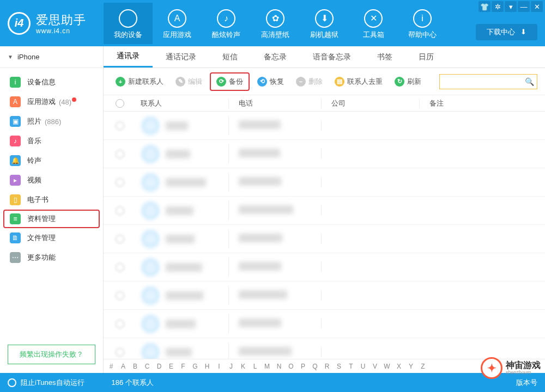 The image size is (545, 392). I want to click on contact-name, so click(179, 352).